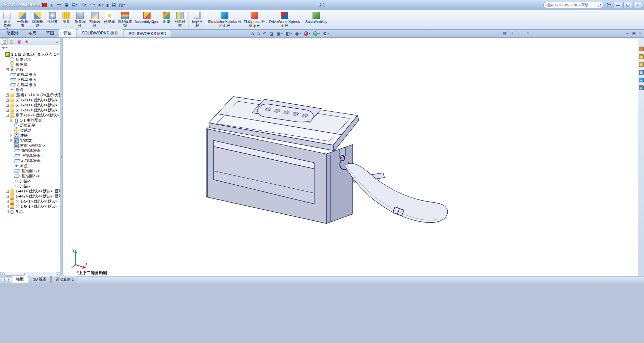  I want to click on solidworks-addins-tab: SOLIDWORKS 插件, so click(100, 33).